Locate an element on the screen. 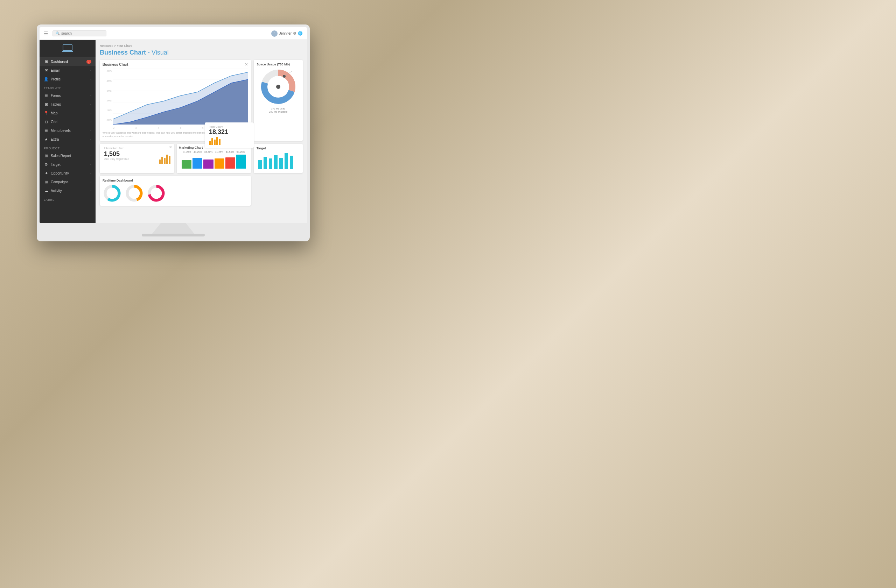  user-pill: J Jennifer ⚙ 🌐 is located at coordinates (287, 34).